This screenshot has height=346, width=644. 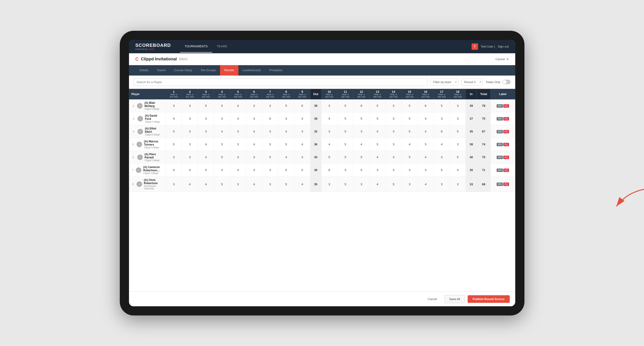 What do you see at coordinates (276, 70) in the screenshot?
I see `tab-printables: Printables` at bounding box center [276, 70].